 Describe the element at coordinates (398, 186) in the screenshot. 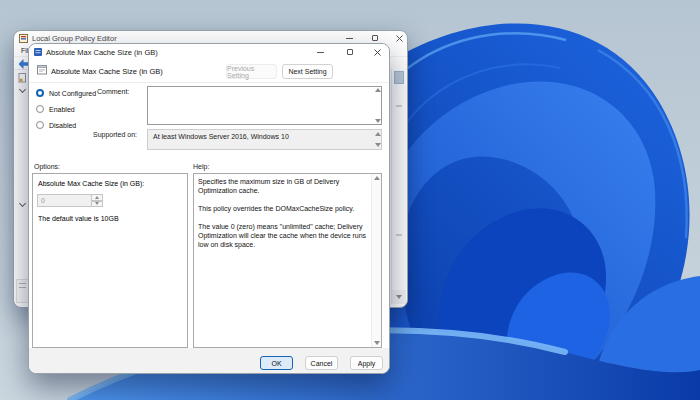

I see `gpedit-vertical-scrollbar` at that location.